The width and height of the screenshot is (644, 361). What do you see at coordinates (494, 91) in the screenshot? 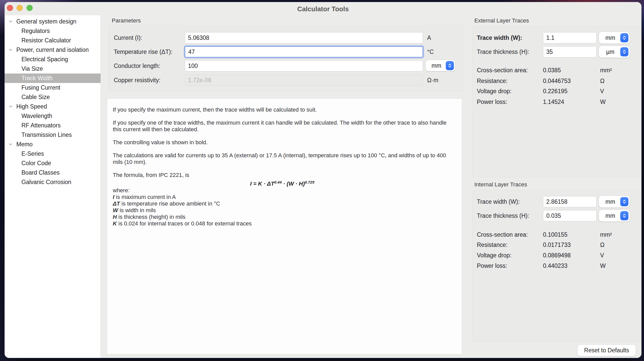
I see `external-voltage-drop-label: Voltage drop:` at bounding box center [494, 91].